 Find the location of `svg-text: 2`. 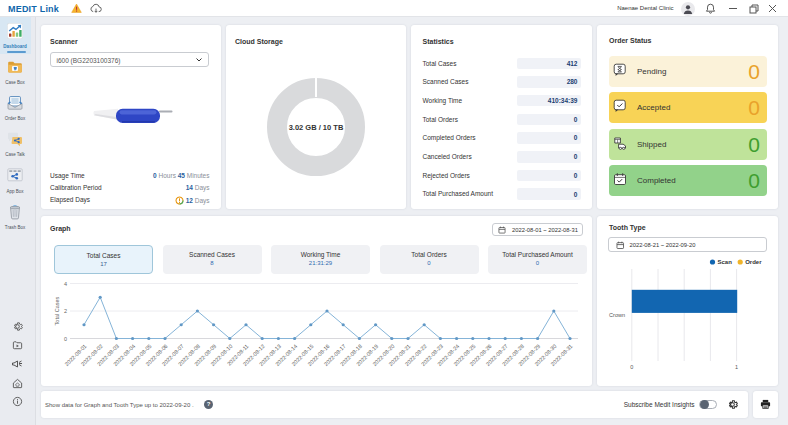

svg-text: 2 is located at coordinates (66, 311).